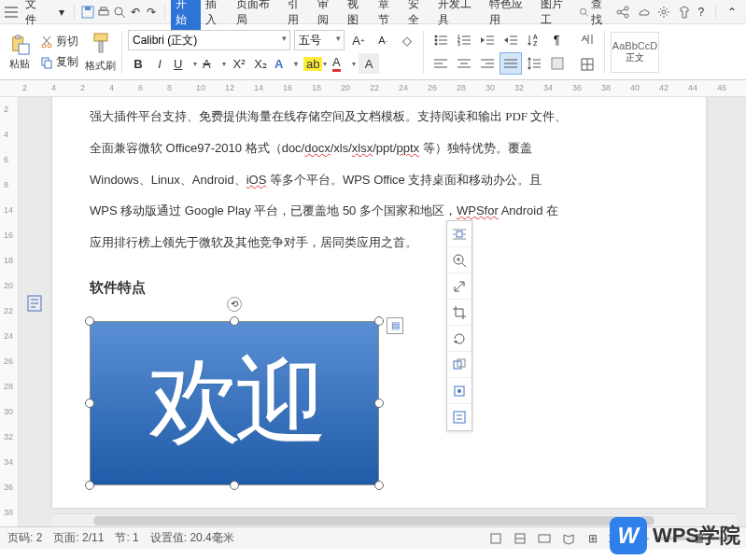 The height and width of the screenshot is (560, 746). I want to click on text-effect-button: A, so click(286, 63).